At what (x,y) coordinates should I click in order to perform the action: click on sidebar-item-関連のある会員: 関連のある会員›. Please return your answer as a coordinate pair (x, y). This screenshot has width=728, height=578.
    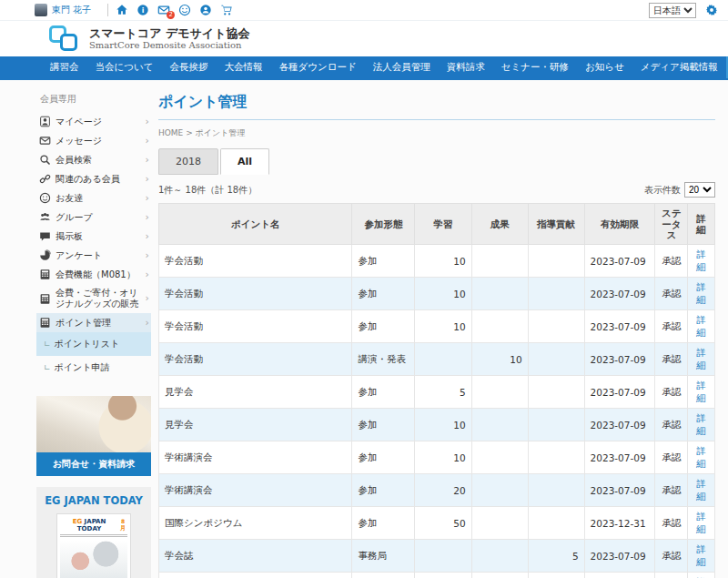
    Looking at the image, I should click on (94, 178).